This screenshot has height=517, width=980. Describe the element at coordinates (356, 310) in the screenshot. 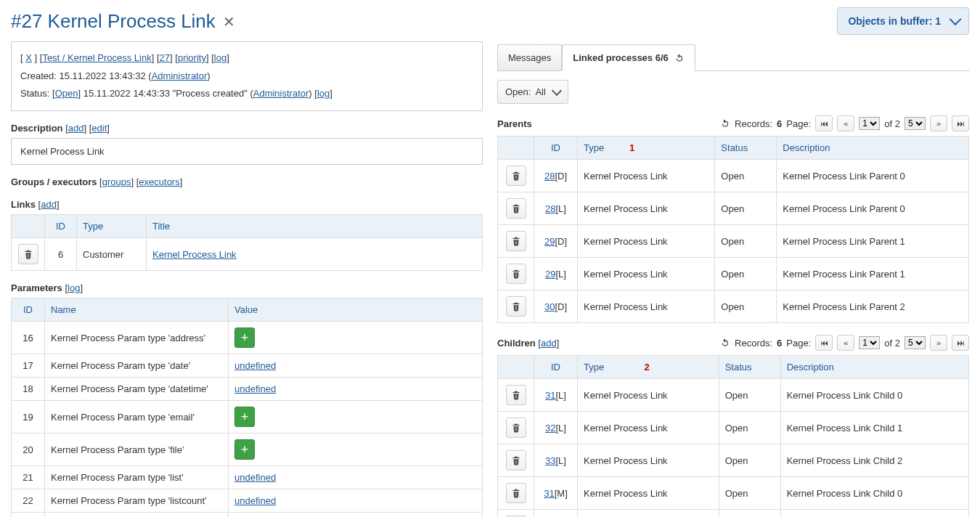

I see `params-col-value: Value` at that location.